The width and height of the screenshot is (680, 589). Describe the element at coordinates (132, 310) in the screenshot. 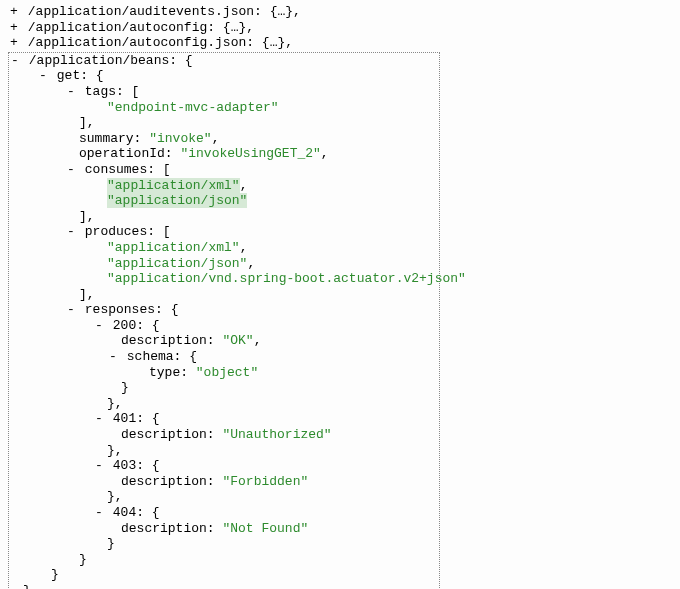

I see `json-key: responses: {` at that location.